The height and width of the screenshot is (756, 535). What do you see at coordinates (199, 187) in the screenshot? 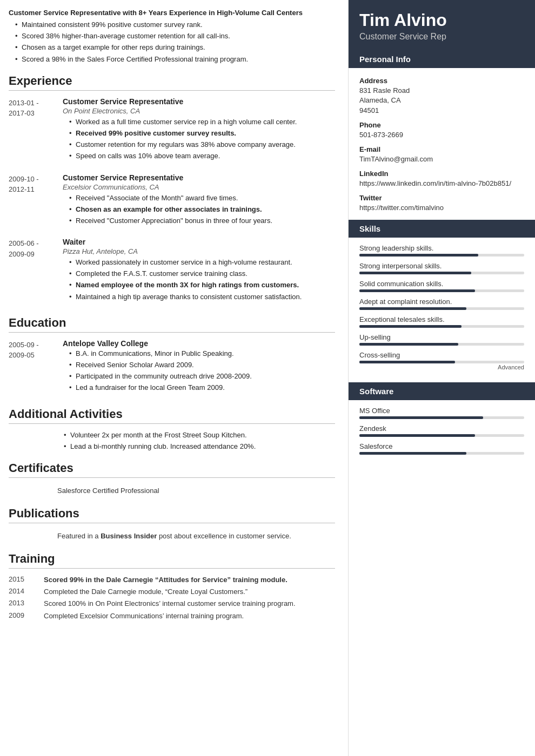
I see `exp-company-2: Excelsior Communications, CA` at bounding box center [199, 187].